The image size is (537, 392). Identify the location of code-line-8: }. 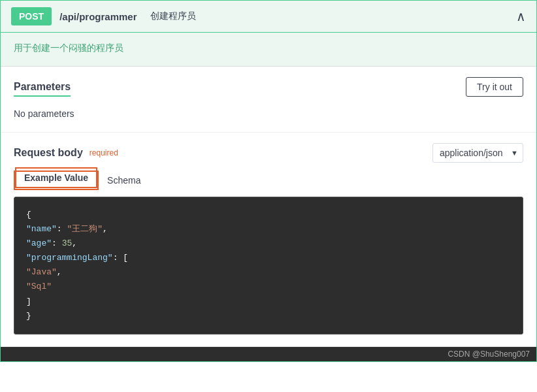
(268, 316).